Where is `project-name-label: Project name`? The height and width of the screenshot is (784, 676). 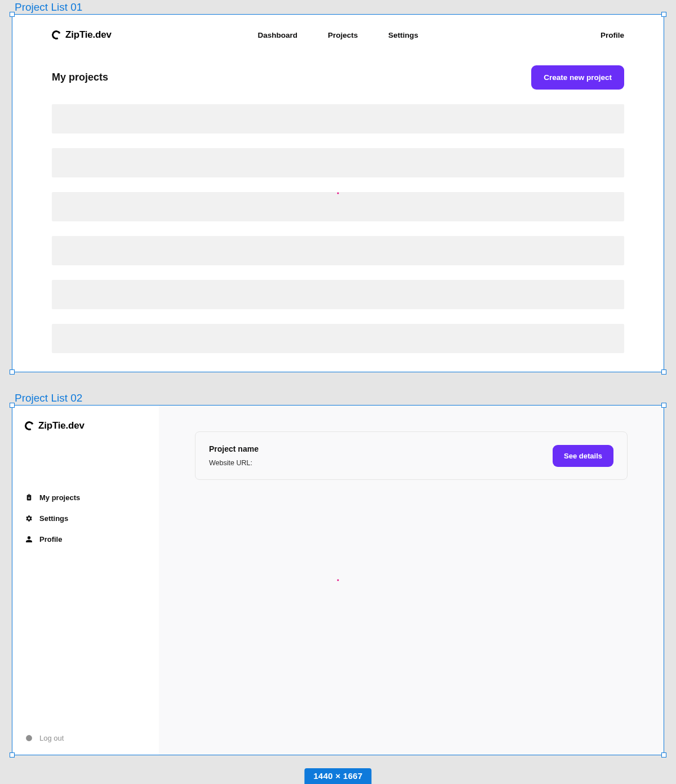
project-name-label: Project name is located at coordinates (234, 449).